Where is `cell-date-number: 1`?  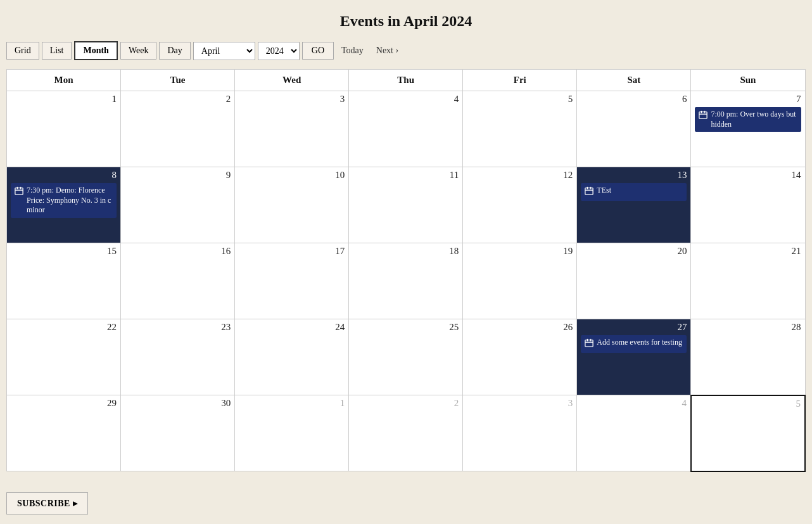 cell-date-number: 1 is located at coordinates (63, 99).